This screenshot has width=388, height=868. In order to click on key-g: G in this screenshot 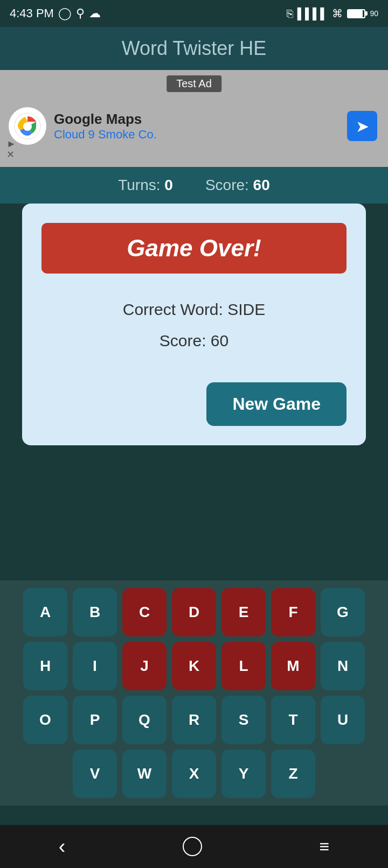, I will do `click(343, 612)`.